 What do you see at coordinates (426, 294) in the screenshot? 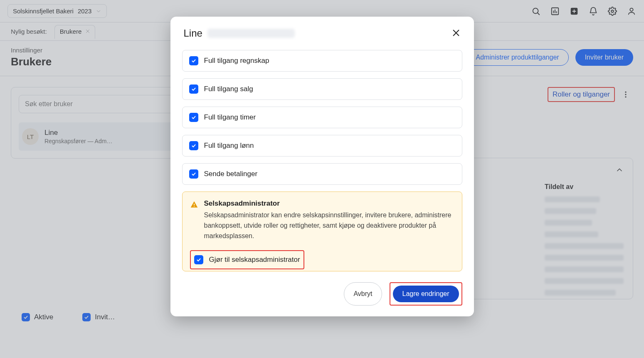
I see `save-button-highlight: Lagre endringer` at bounding box center [426, 294].